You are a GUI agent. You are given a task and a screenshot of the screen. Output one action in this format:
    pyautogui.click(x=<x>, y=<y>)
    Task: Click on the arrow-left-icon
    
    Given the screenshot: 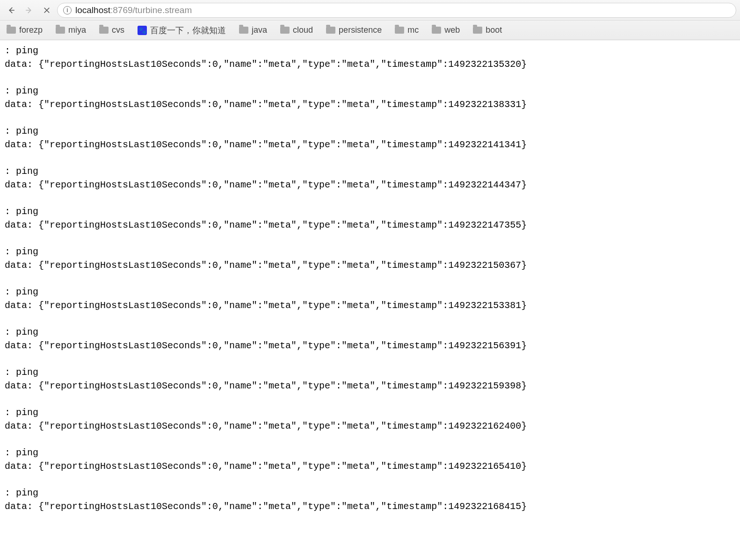 What is the action you would take?
    pyautogui.click(x=11, y=10)
    